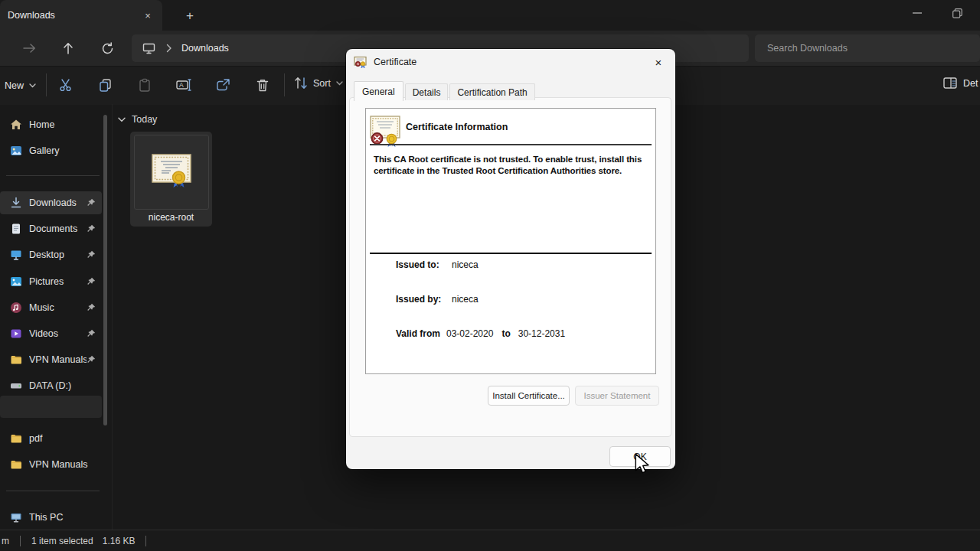  Describe the element at coordinates (395, 62) in the screenshot. I see `dialog-title: Certificate` at that location.